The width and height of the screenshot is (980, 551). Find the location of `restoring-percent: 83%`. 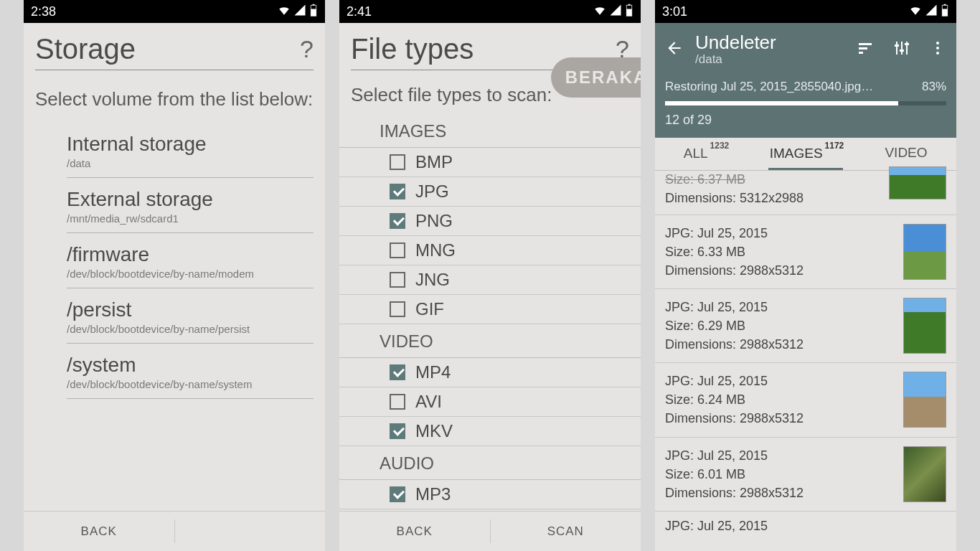

restoring-percent: 83% is located at coordinates (934, 87).